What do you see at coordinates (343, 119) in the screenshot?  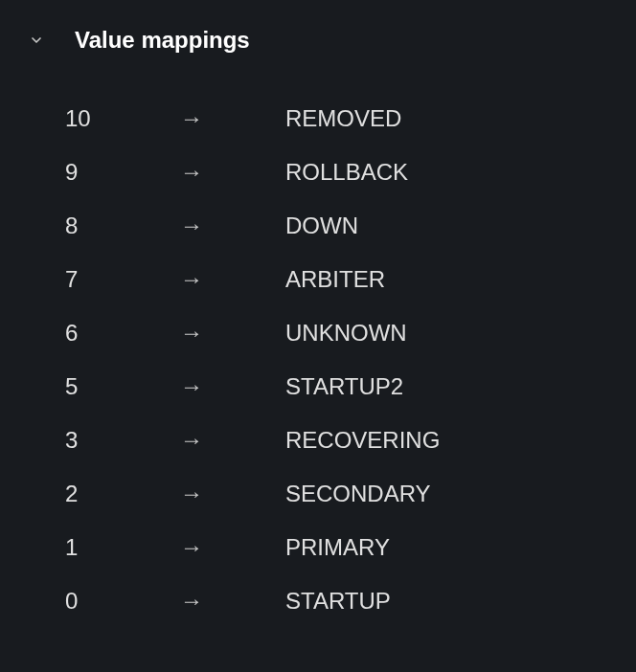 I see `mapping-value: REMOVED` at bounding box center [343, 119].